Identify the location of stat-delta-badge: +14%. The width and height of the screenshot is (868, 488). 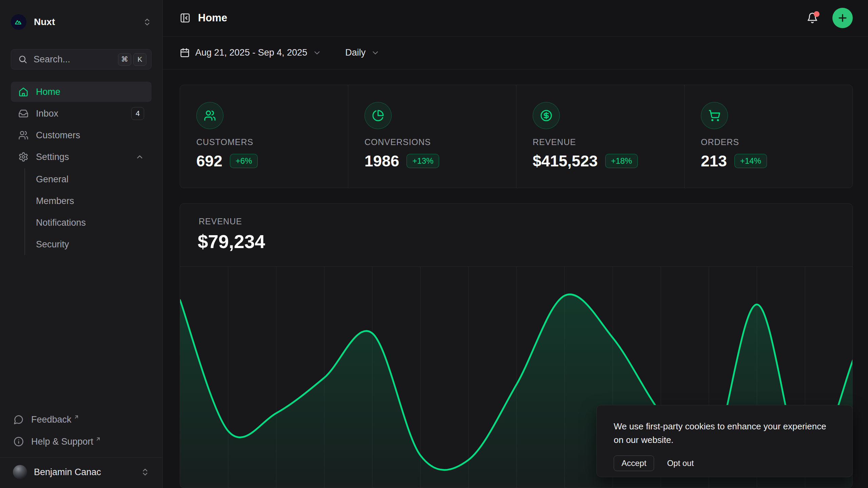
(751, 161).